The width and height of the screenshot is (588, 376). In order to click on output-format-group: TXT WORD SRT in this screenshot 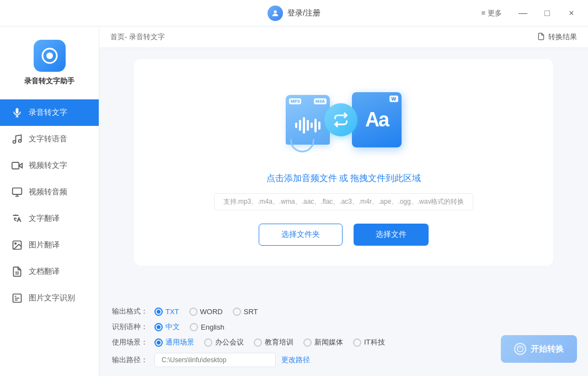, I will do `click(206, 311)`.